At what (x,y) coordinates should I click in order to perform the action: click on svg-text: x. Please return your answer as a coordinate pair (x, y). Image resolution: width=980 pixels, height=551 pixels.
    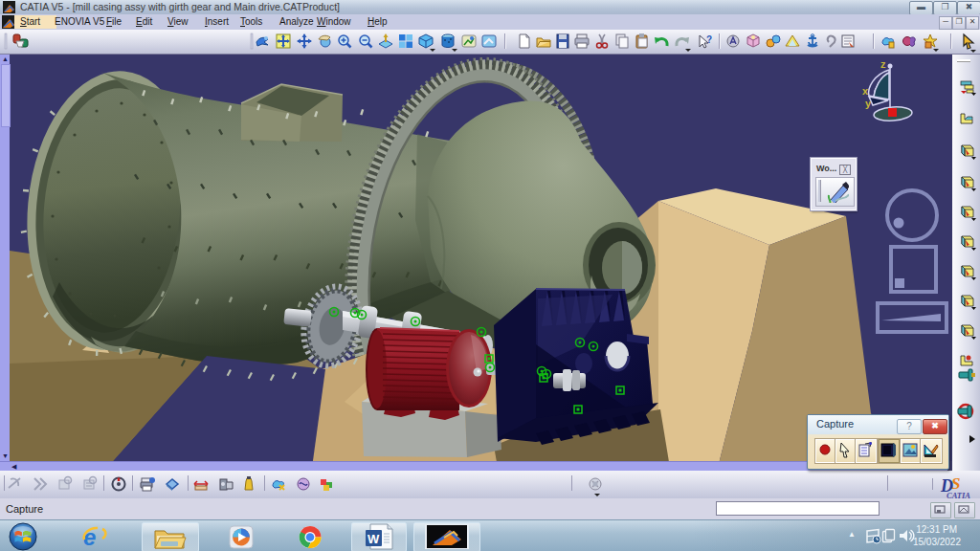
    Looking at the image, I should click on (865, 91).